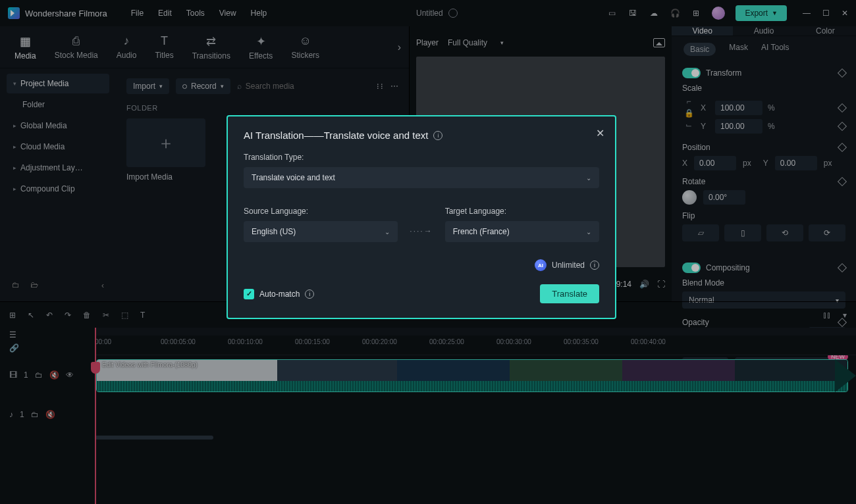  I want to click on translation-type-dropdown: Translate voice and text⌄, so click(421, 178).